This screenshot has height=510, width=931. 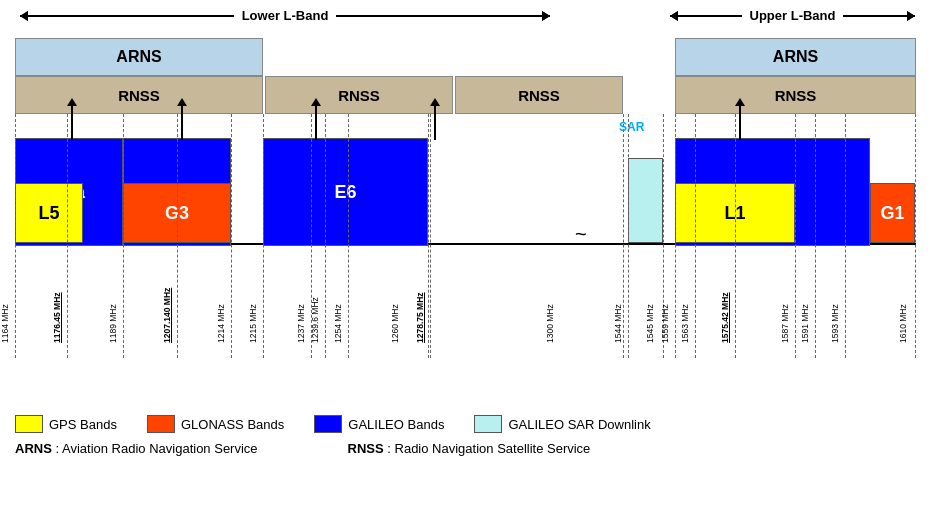 I want to click on freq-1260: 1260 MHz, so click(x=395, y=324).